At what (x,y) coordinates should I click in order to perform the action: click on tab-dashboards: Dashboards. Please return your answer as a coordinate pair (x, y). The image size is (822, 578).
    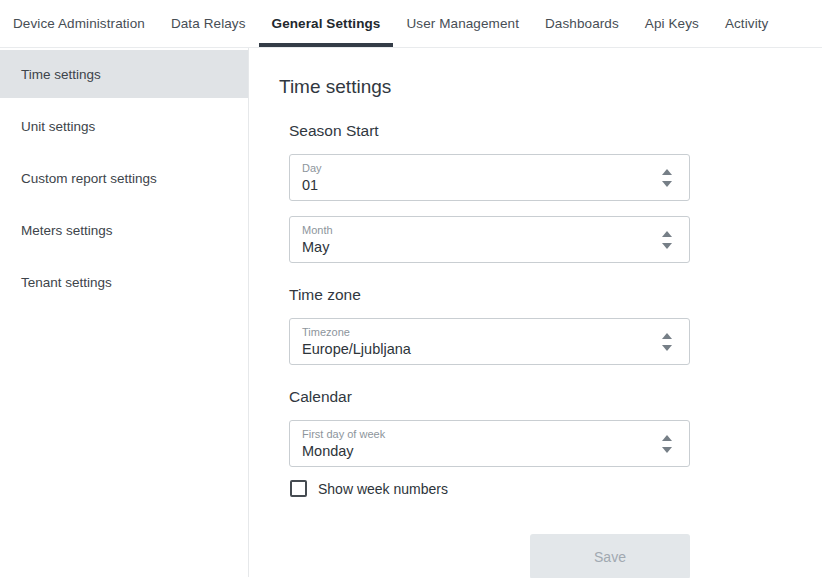
    Looking at the image, I should click on (582, 24).